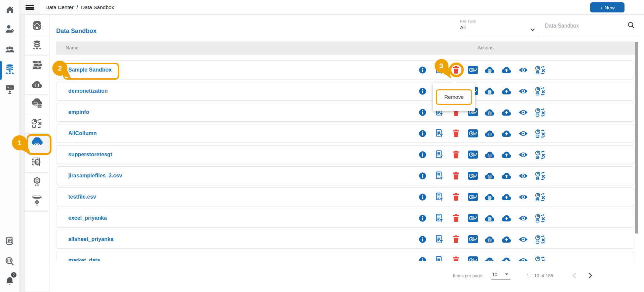  I want to click on sidebar-item-notifications: 2, so click(10, 282).